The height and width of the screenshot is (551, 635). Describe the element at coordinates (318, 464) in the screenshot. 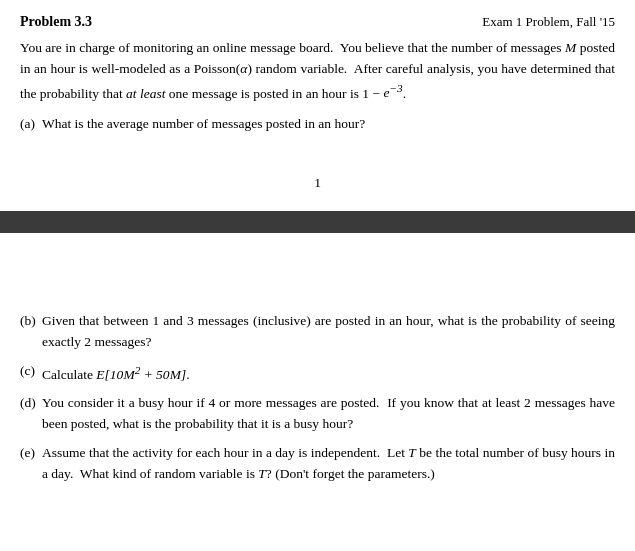

I see `part-e: (e) Assume that the activity for each ho…` at that location.